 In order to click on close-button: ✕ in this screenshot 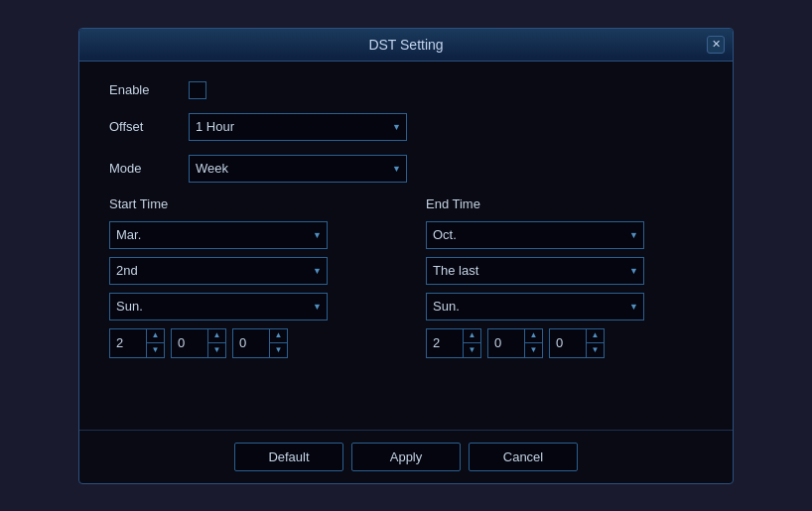, I will do `click(716, 45)`.